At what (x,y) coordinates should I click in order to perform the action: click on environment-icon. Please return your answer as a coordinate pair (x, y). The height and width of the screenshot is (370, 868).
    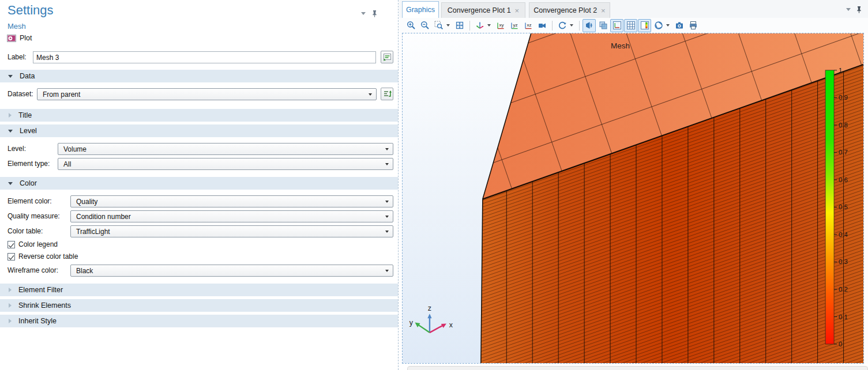
    Looking at the image, I should click on (659, 25).